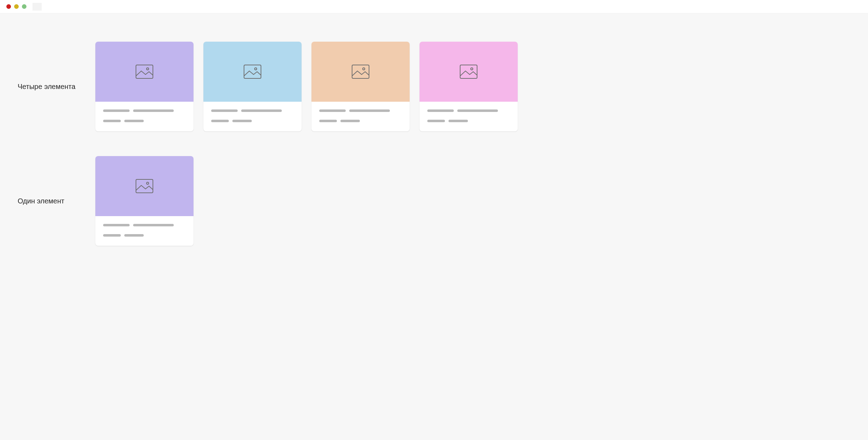  Describe the element at coordinates (55, 87) in the screenshot. I see `row-label: Четыре элемента` at that location.